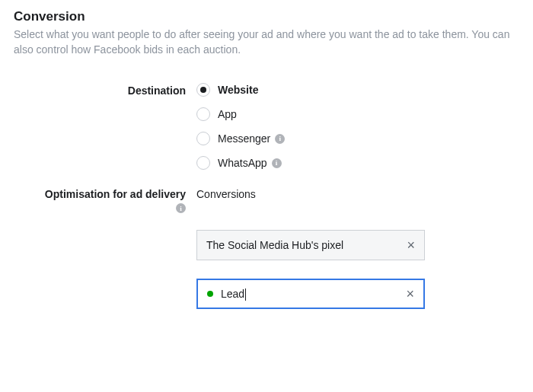 Image resolution: width=533 pixels, height=392 pixels. What do you see at coordinates (226, 193) in the screenshot?
I see `optimisation-value: Conversions` at bounding box center [226, 193].